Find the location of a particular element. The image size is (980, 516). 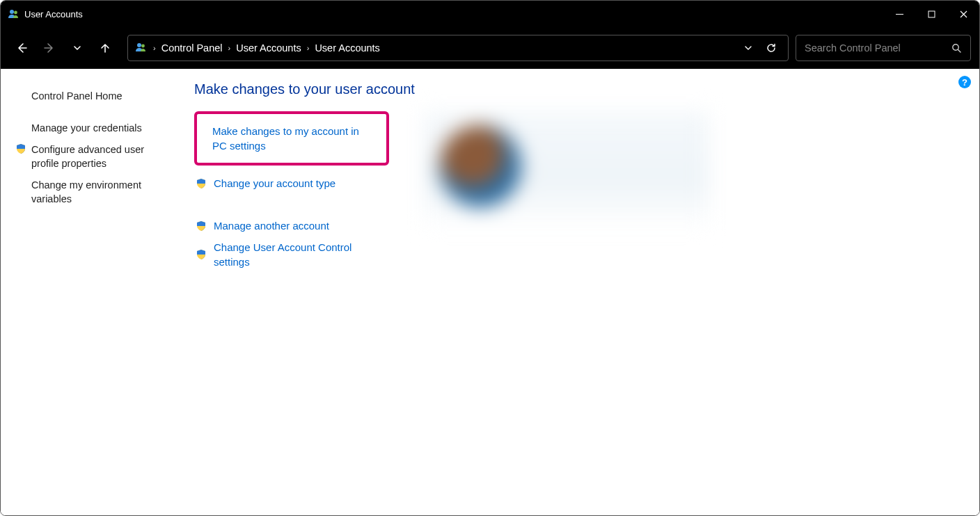

sidebar-item-label: Configure advanced user profile properti… is located at coordinates (100, 157).